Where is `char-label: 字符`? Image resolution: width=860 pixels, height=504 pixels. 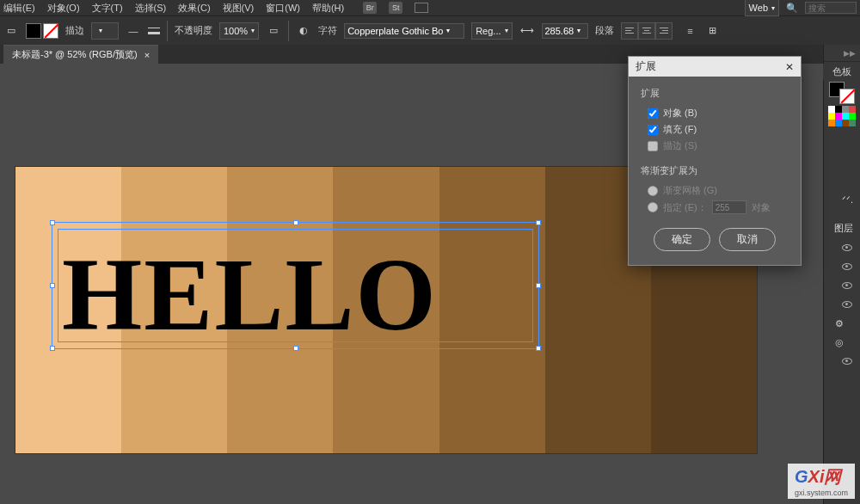
char-label: 字符 is located at coordinates (328, 31).